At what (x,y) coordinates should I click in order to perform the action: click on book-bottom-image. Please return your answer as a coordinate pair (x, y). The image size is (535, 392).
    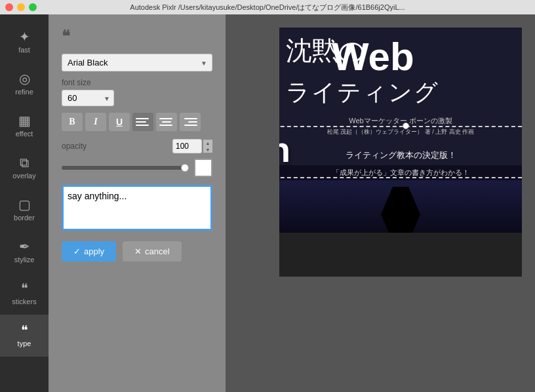
    Looking at the image, I should click on (401, 206).